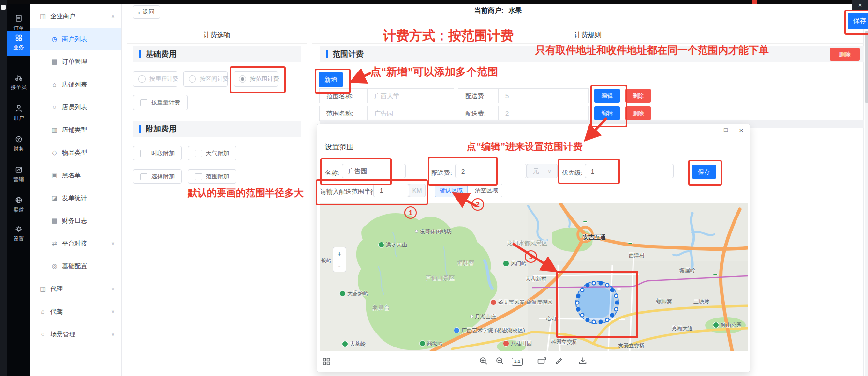 The width and height of the screenshot is (868, 376). Describe the element at coordinates (583, 362) in the screenshot. I see `download-icon` at that location.